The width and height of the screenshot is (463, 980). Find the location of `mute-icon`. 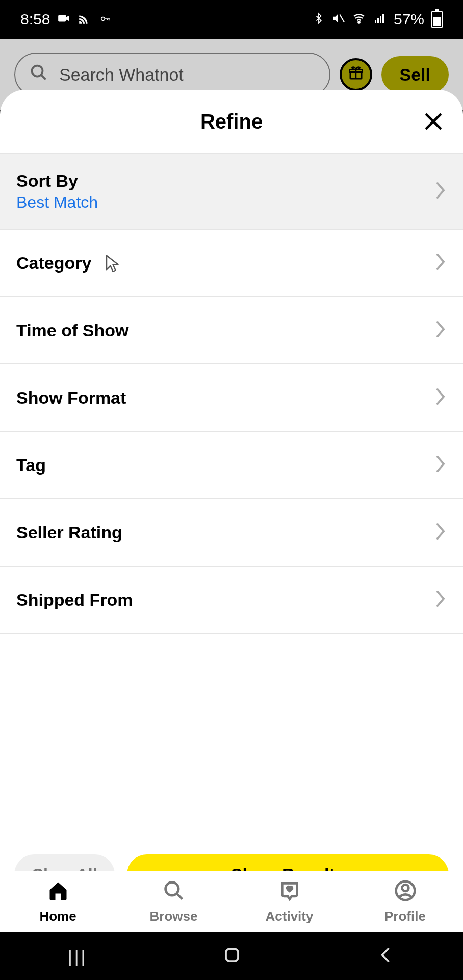

mute-icon is located at coordinates (338, 19).